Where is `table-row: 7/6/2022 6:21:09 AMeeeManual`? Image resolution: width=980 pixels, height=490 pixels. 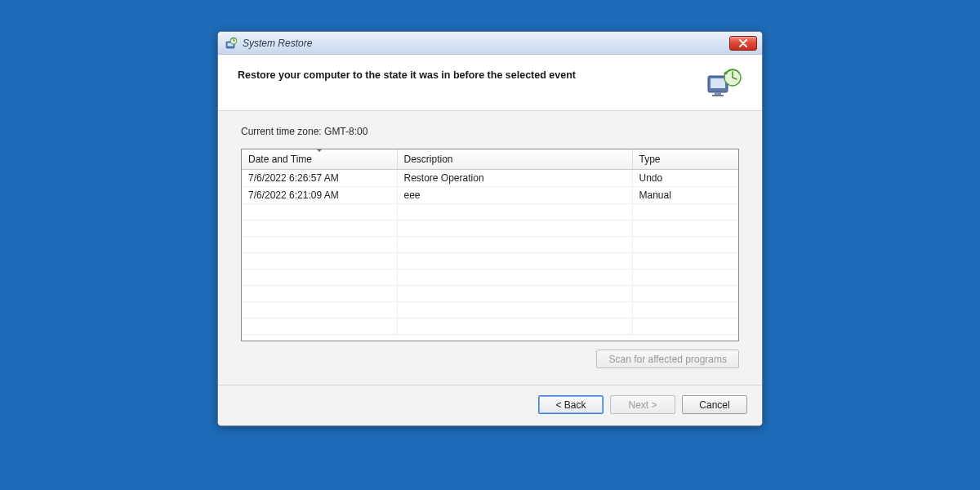
table-row: 7/6/2022 6:21:09 AMeeeManual is located at coordinates (490, 196).